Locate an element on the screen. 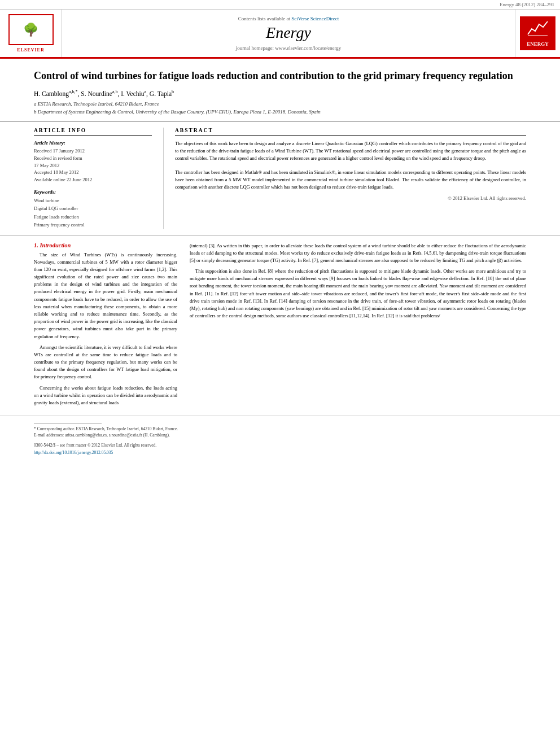  energy-logo-box: ENERGY is located at coordinates (537, 33).